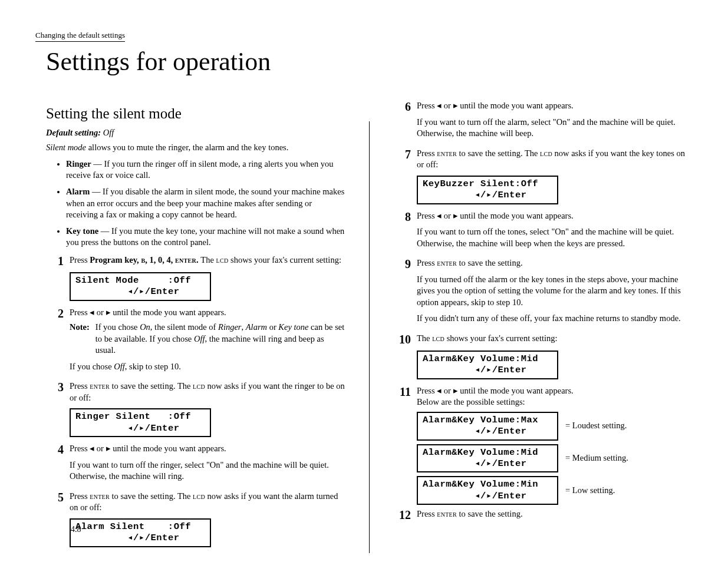 The image size is (728, 562). Describe the element at coordinates (196, 204) in the screenshot. I see `definition-list: Ringer — If you turn the ringer off in s…` at that location.